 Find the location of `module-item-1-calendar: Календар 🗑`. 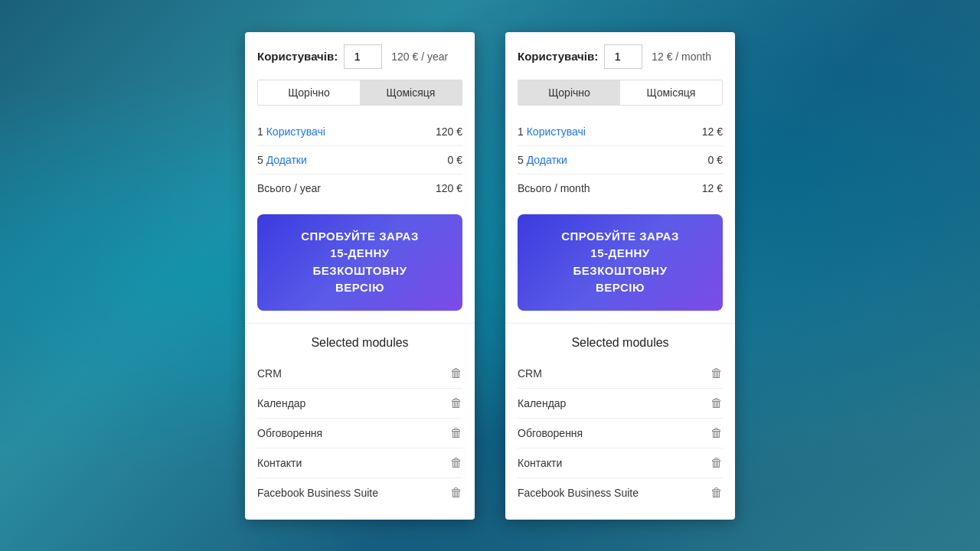

module-item-1-calendar: Календар 🗑 is located at coordinates (360, 404).